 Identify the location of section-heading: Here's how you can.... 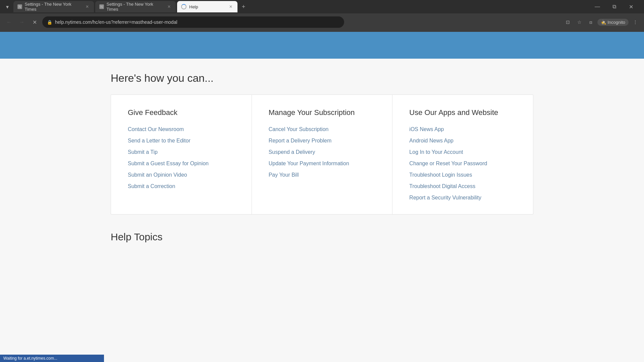
(322, 78).